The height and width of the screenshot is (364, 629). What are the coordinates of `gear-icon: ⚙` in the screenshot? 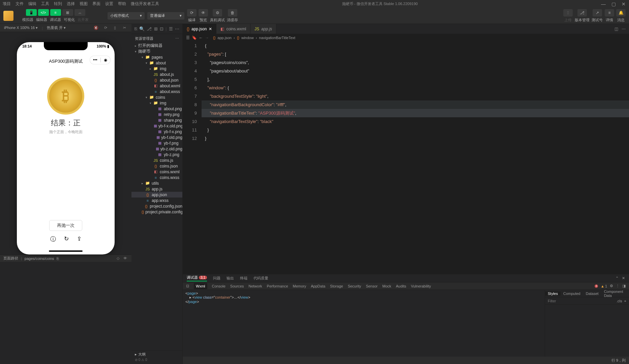 It's located at (611, 286).